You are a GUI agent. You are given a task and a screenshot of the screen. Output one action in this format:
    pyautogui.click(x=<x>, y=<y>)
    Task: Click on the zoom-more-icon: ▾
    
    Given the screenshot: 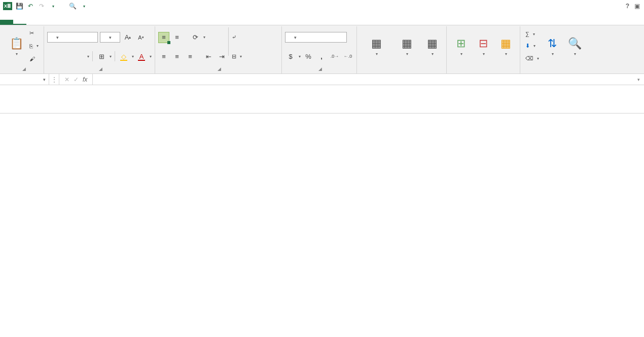 What is the action you would take?
    pyautogui.click(x=84, y=6)
    